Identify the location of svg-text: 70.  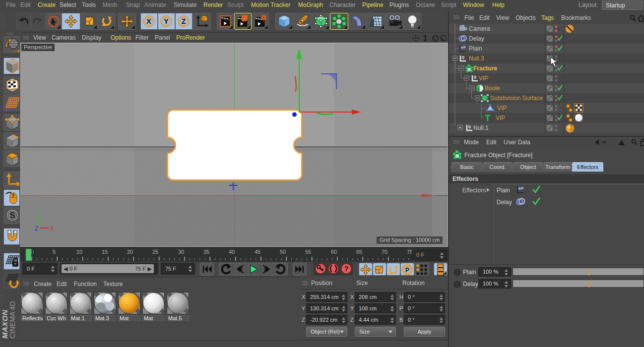
(385, 252).